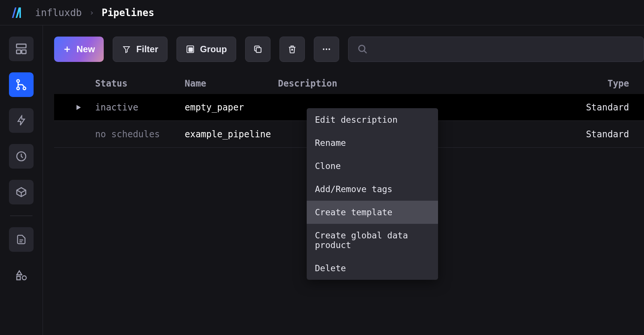 The width and height of the screenshot is (644, 335). What do you see at coordinates (22, 180) in the screenshot?
I see `sidebar` at bounding box center [22, 180].